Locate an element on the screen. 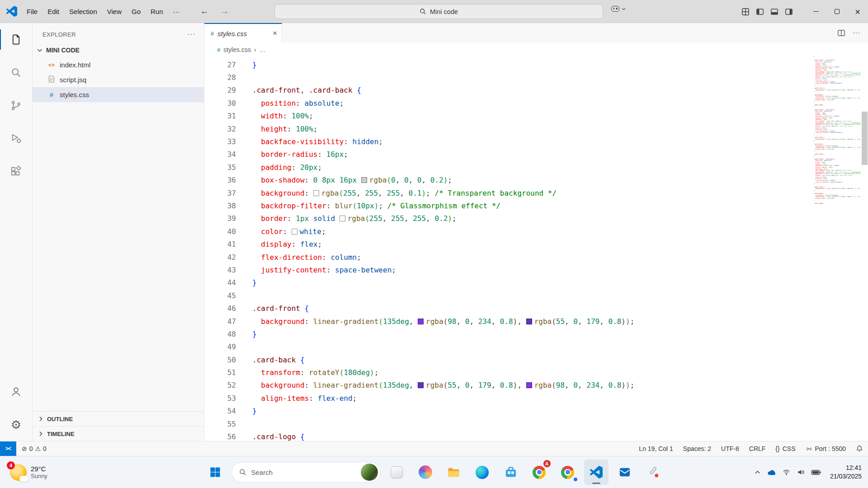 The height and width of the screenshot is (488, 868). code-line: 36 box-shadow: 0 8px 16px rgba(0, 0, 0, … is located at coordinates (536, 180).